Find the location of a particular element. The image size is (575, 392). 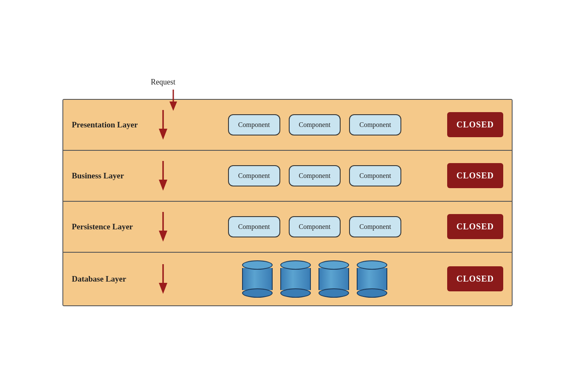

business-layer-label: Business Layer is located at coordinates (108, 176).